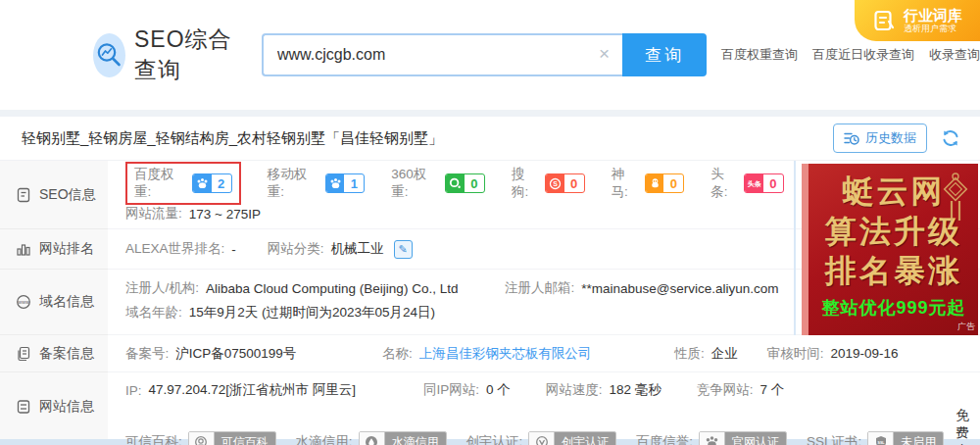 This screenshot has height=445, width=980. Describe the element at coordinates (239, 354) in the screenshot. I see `icp-number-pair: 备案号: 沪ICP备07500199号` at that location.